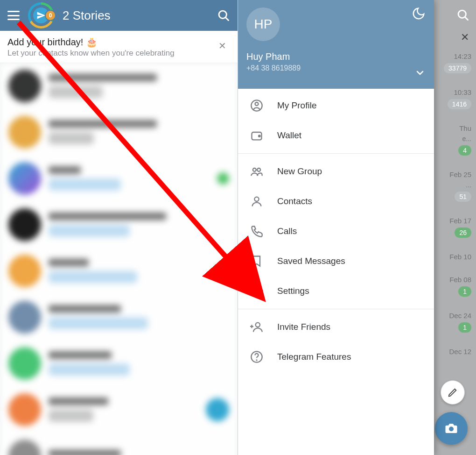 This screenshot has height=455, width=476. What do you see at coordinates (455, 227) in the screenshot?
I see `background-chat-meta: Feb 1726` at bounding box center [455, 227].